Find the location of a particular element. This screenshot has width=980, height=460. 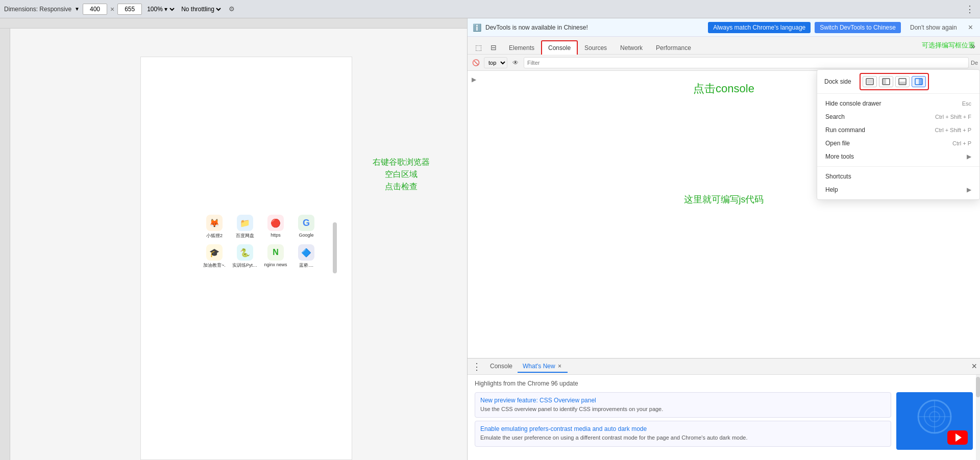

tab-icon-group: ⬚ ⊟ is located at coordinates (486, 47).